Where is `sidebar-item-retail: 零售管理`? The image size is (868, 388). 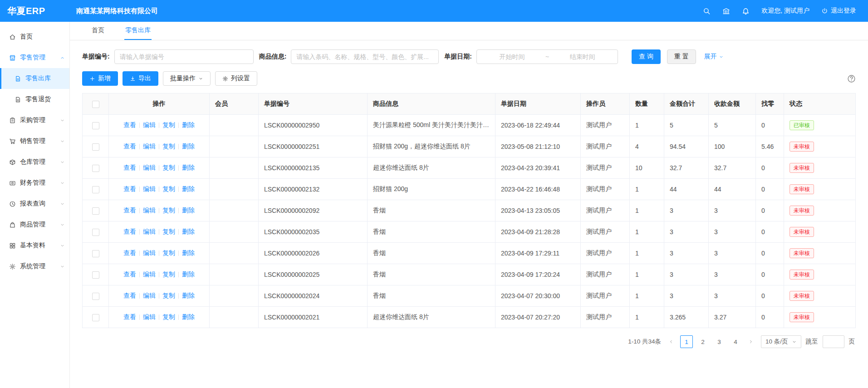 sidebar-item-retail: 零售管理 is located at coordinates (34, 58).